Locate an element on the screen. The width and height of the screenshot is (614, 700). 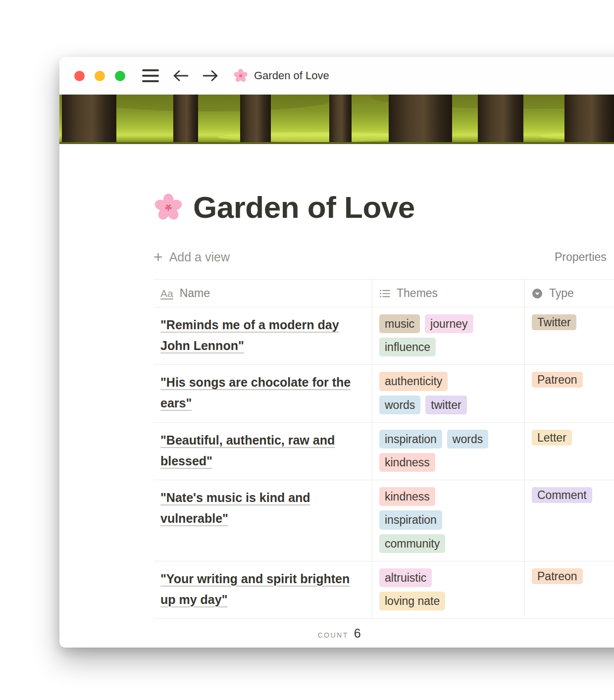
name-cell: "Your writing and spirit brighten up my … is located at coordinates (263, 590).